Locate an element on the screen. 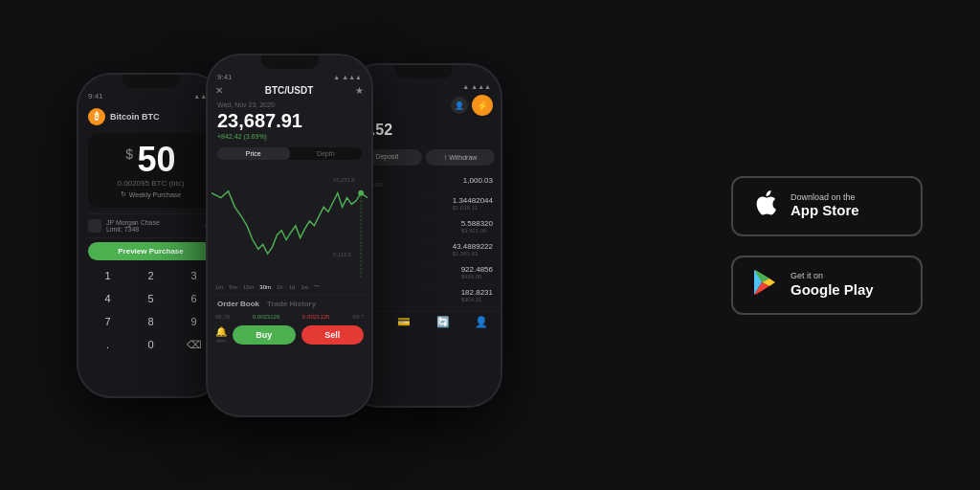  close-icon: ✕ is located at coordinates (219, 90).